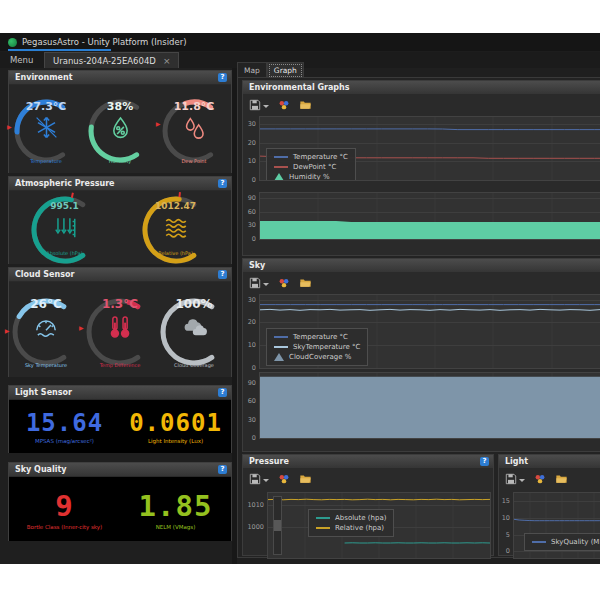  Describe the element at coordinates (176, 228) in the screenshot. I see `gauge-relative-pressure: 1012.47Relative (hPa)` at that location.